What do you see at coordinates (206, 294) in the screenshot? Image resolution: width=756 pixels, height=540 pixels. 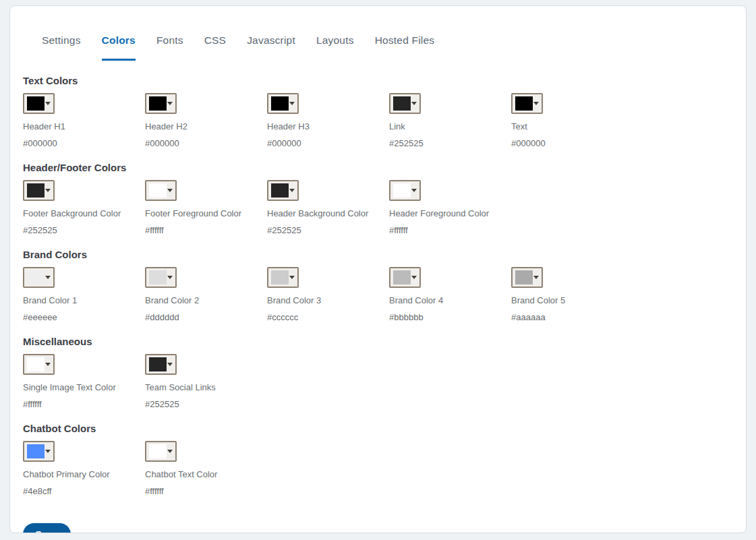 I see `color-field-brand-2: Brand Color 2 #dddddd` at bounding box center [206, 294].